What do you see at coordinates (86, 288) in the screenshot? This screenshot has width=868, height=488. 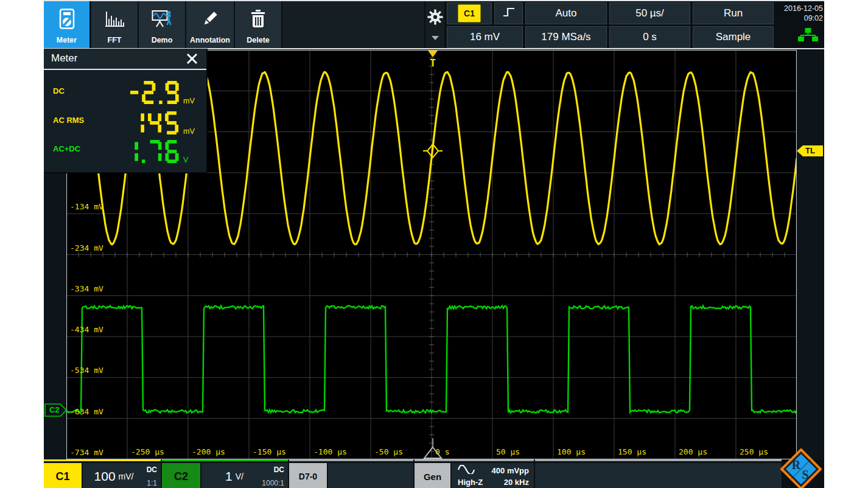 I see `svg-text: -334 mV` at bounding box center [86, 288].